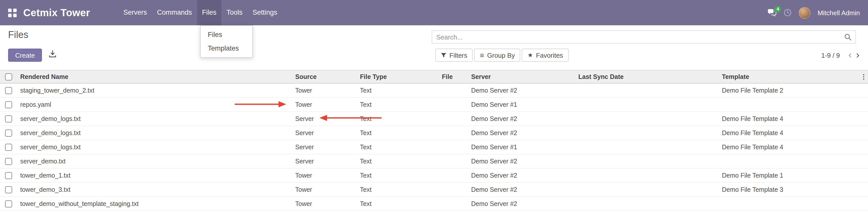  I want to click on page-title: Files, so click(18, 35).